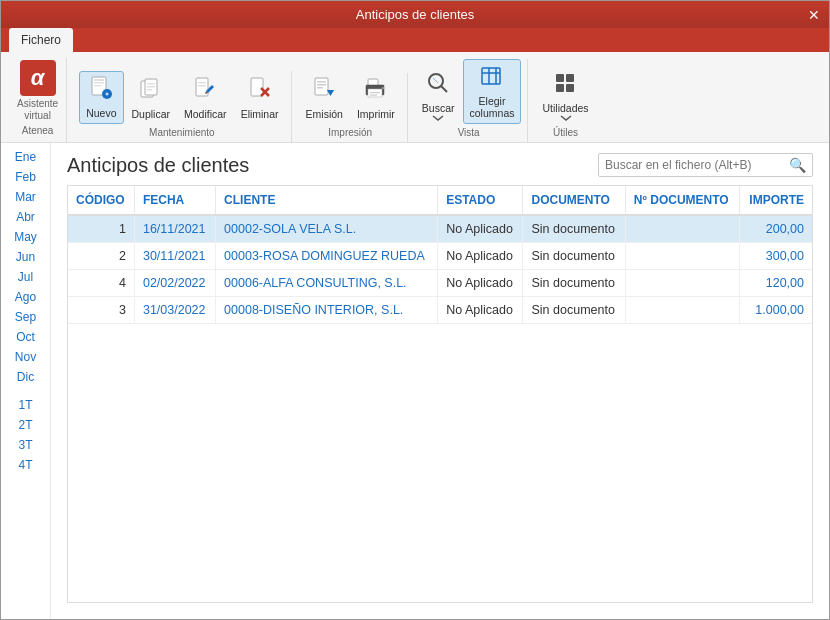 The height and width of the screenshot is (620, 830). What do you see at coordinates (492, 92) in the screenshot?
I see `elegir-columnas-button: Elegircolumnas` at bounding box center [492, 92].